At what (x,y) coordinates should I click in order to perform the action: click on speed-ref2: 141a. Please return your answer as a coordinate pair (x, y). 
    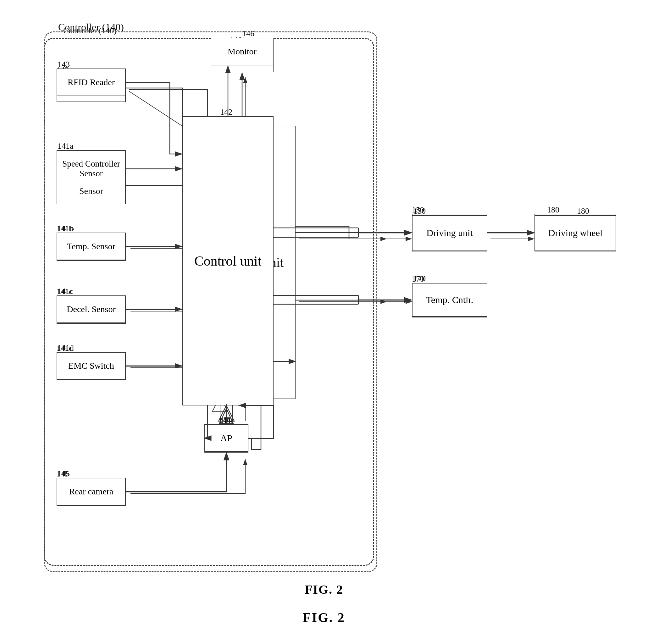
    Looking at the image, I should click on (66, 146).